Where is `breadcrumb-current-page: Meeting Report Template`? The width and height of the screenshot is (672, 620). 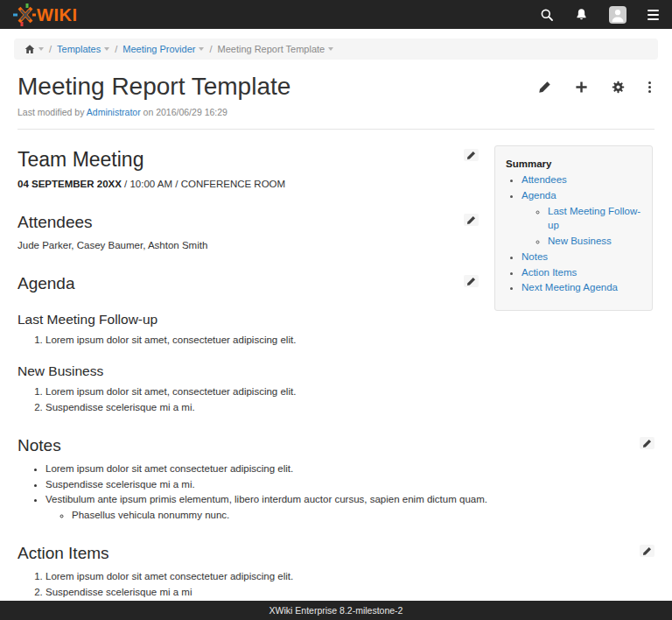 breadcrumb-current-page: Meeting Report Template is located at coordinates (271, 49).